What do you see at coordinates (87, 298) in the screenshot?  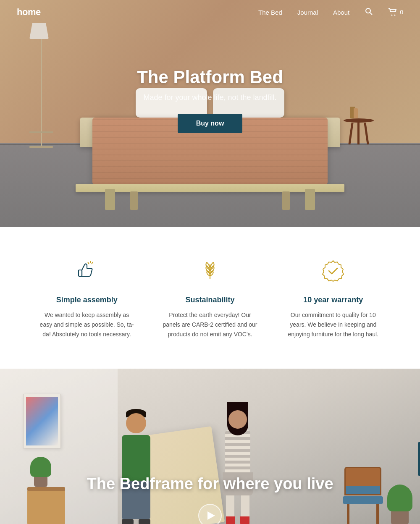 I see `feature-assembly: Simple assembly We wanted to keep assemb…` at bounding box center [87, 298].